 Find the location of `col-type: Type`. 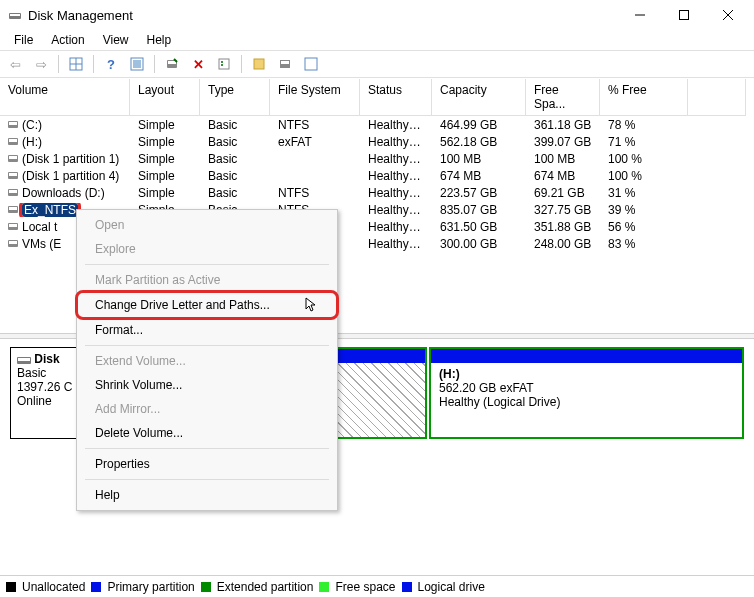

col-type: Type is located at coordinates (235, 98).